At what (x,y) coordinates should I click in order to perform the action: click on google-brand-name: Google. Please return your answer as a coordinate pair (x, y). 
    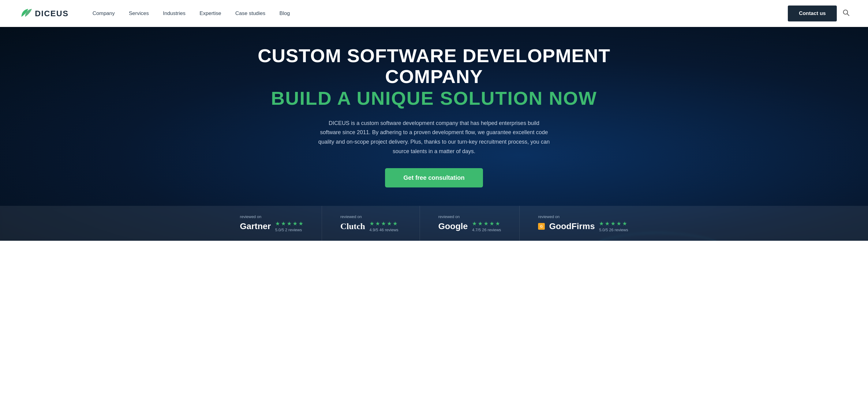
    Looking at the image, I should click on (453, 227).